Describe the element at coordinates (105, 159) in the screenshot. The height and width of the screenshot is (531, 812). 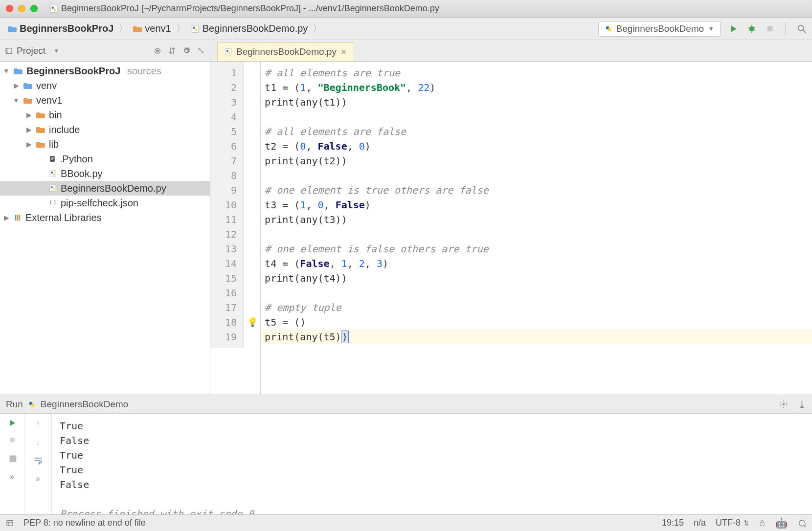
I see `tree-item: .Python` at that location.